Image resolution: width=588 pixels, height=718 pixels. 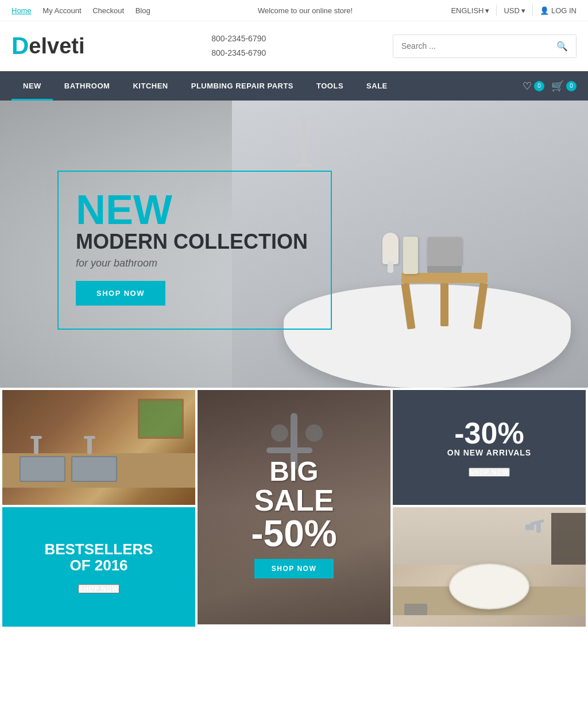 I want to click on hero-shop-now-button: SHOP NOW, so click(x=121, y=293).